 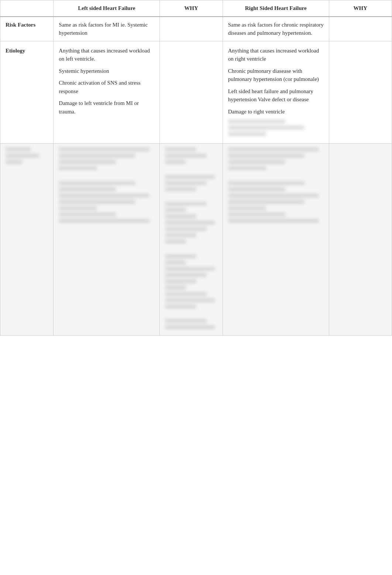 What do you see at coordinates (276, 112) in the screenshot?
I see `etiology-right-item-4: Damage to right ventricle` at bounding box center [276, 112].